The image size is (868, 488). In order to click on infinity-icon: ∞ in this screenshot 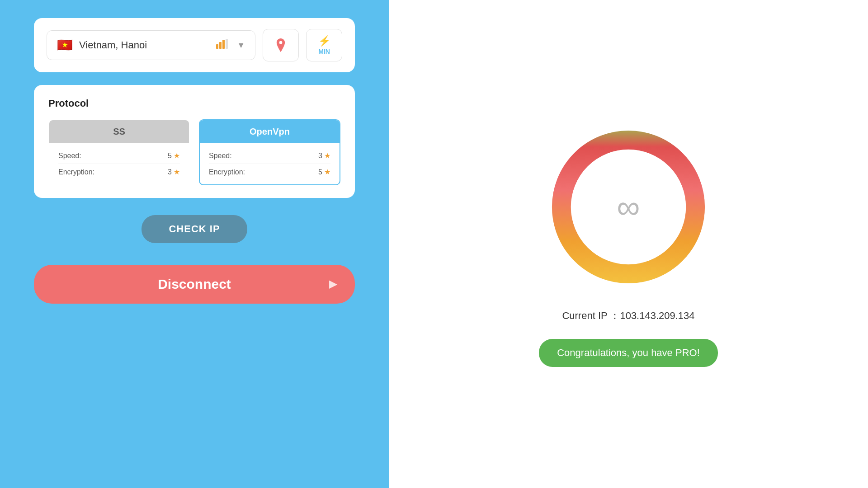, I will do `click(628, 207)`.